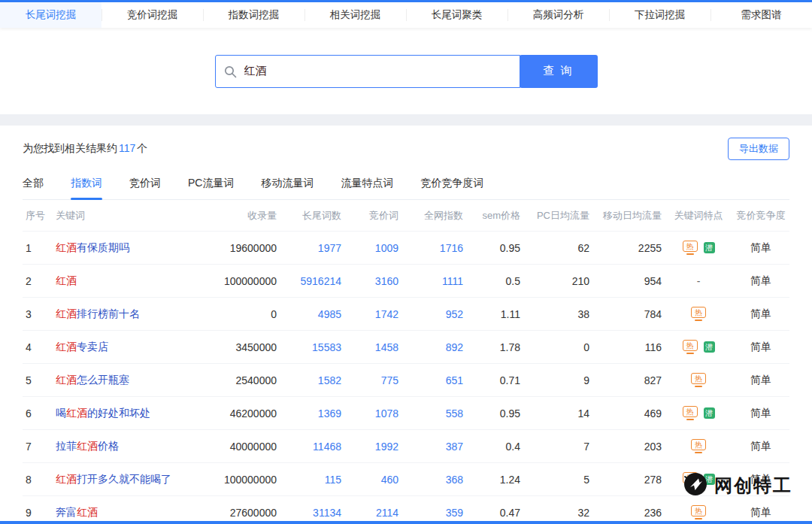 This screenshot has height=524, width=812. What do you see at coordinates (434, 513) in the screenshot?
I see `cell-index: 359` at bounding box center [434, 513].